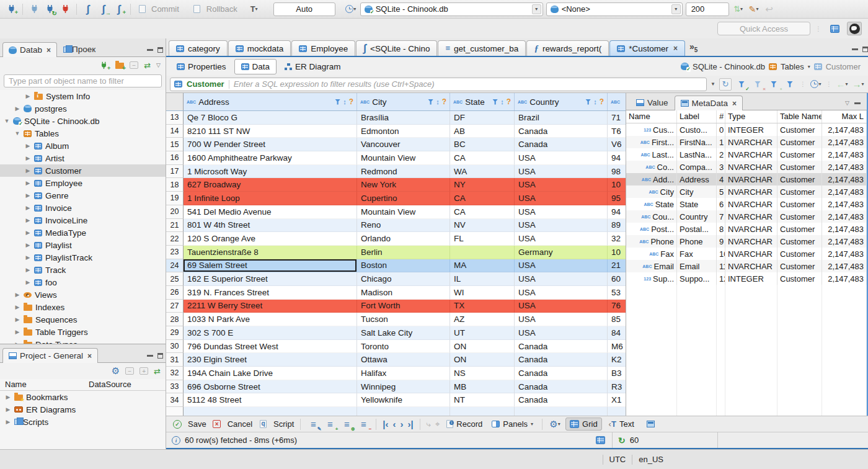 Image resolution: width=868 pixels, height=469 pixels. What do you see at coordinates (270, 172) in the screenshot?
I see `cell: 1 Microsoft Way` at bounding box center [270, 172].